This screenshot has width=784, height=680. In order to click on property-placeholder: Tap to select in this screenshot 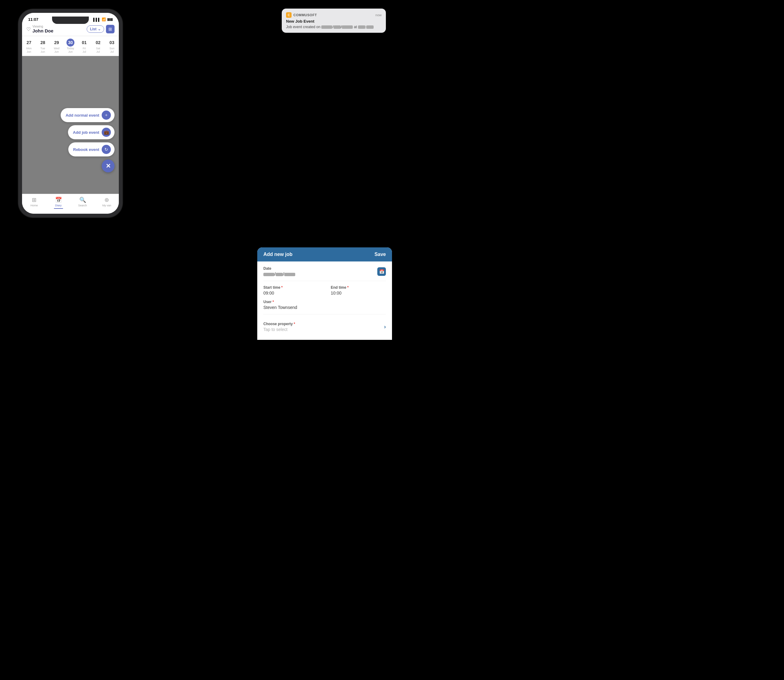, I will do `click(279, 329)`.